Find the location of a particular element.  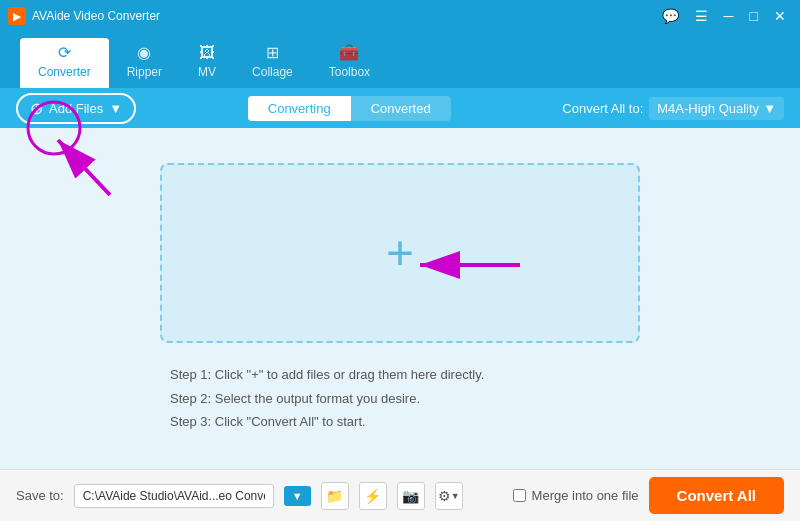

convert-all-label: Convert All is located at coordinates (716, 496).